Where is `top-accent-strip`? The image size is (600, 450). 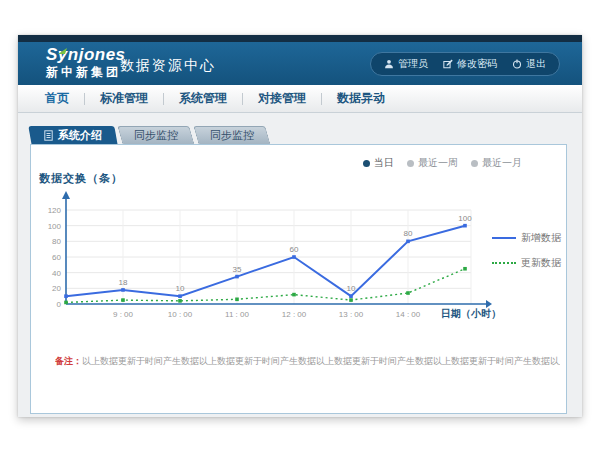 top-accent-strip is located at coordinates (300, 38).